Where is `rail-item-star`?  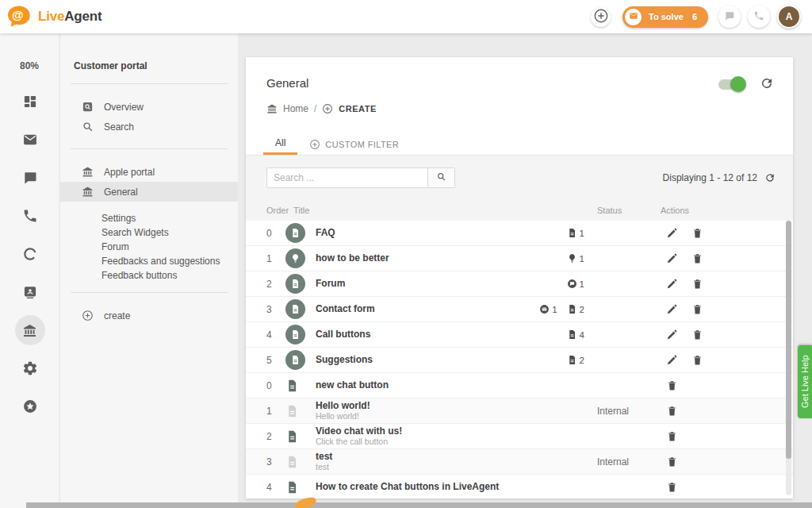
rail-item-star is located at coordinates (30, 406).